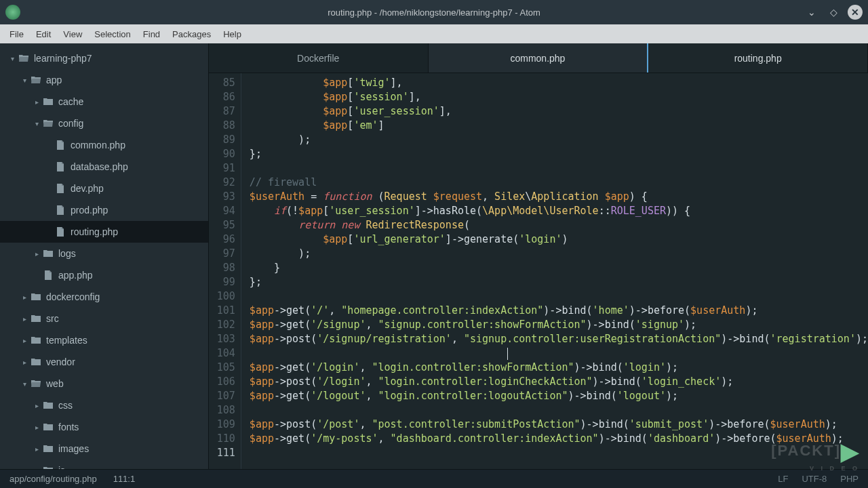  What do you see at coordinates (814, 479) in the screenshot?
I see `status-utf-8: UTF-8` at bounding box center [814, 479].